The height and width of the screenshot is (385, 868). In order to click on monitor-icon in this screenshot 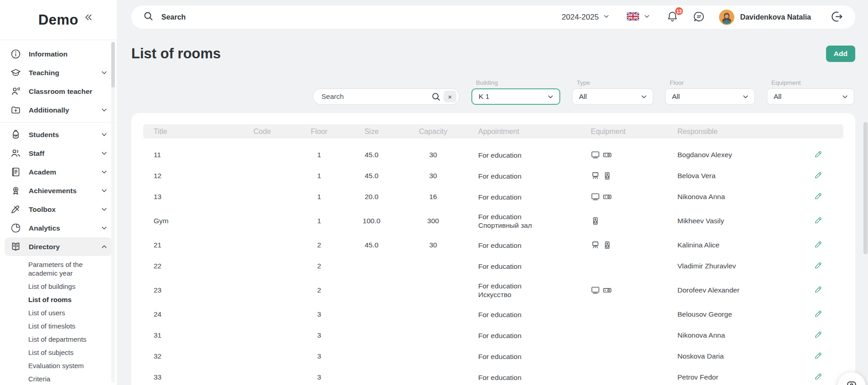, I will do `click(595, 197)`.